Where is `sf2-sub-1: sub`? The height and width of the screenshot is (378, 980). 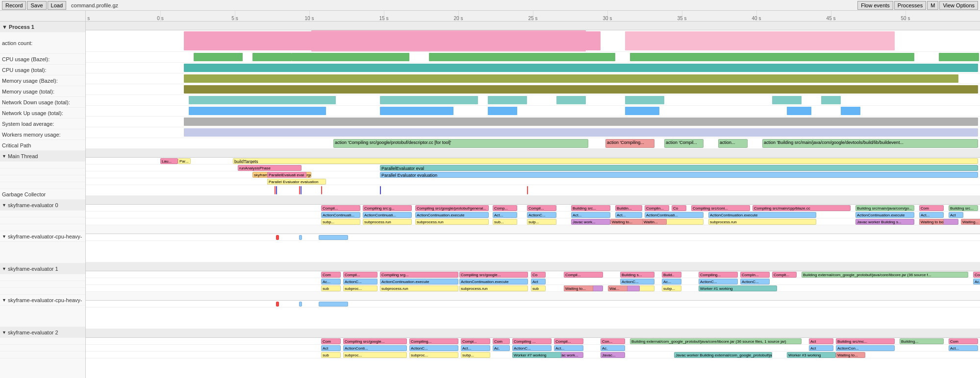 sf2-sub-1: sub is located at coordinates (331, 355).